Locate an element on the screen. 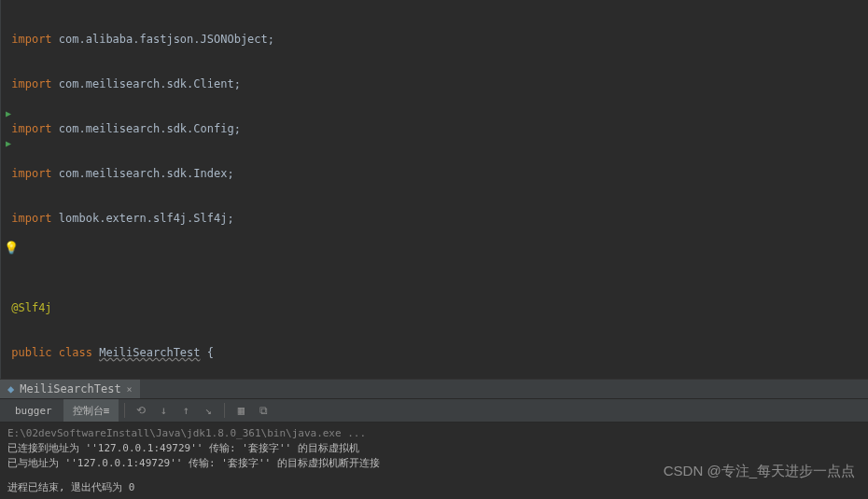  java-file-icon: ◆ is located at coordinates (11, 389).